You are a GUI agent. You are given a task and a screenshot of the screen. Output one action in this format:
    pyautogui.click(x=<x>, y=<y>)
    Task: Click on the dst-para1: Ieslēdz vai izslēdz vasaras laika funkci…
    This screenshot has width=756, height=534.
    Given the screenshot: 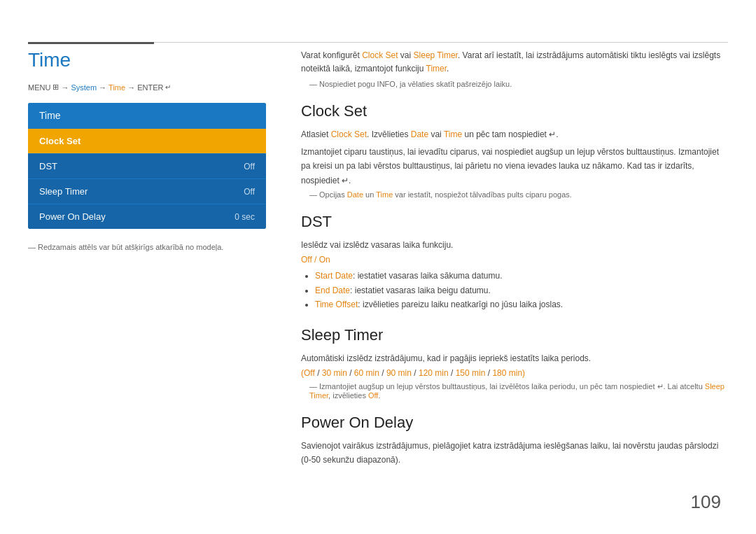 What is the action you would take?
    pyautogui.click(x=514, y=245)
    